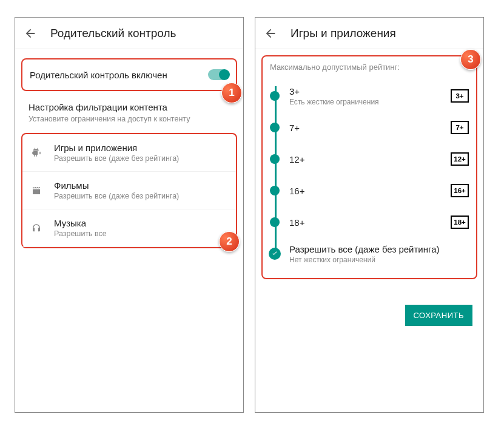  What do you see at coordinates (365, 260) in the screenshot?
I see `rating-allow-all-sub: Нет жестких ограничений` at bounding box center [365, 260].